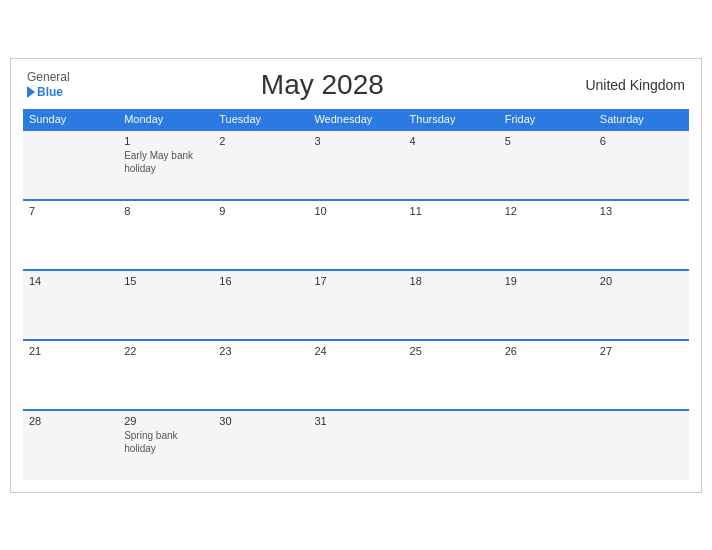 The width and height of the screenshot is (712, 550). What do you see at coordinates (452, 165) in the screenshot?
I see `calendar-cell: 4` at bounding box center [452, 165].